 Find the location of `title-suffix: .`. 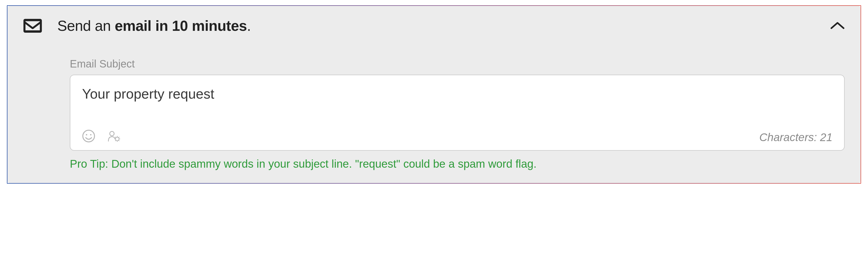

title-suffix: . is located at coordinates (249, 26).